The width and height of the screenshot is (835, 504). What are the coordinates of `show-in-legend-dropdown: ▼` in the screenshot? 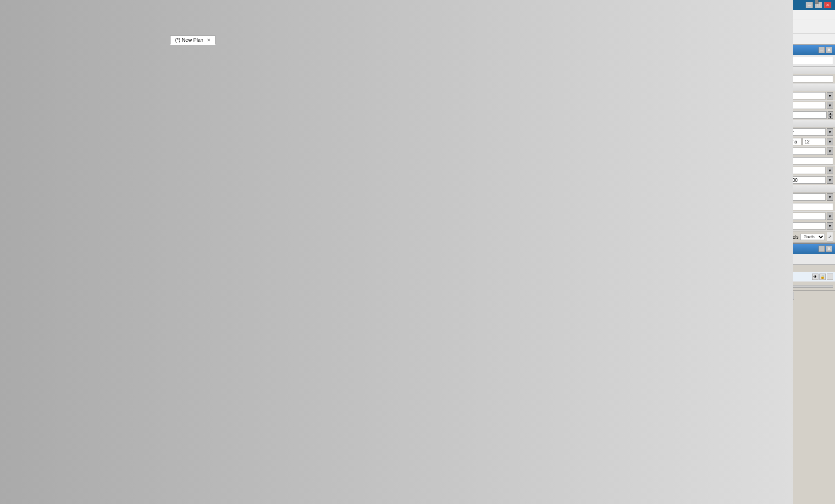 It's located at (830, 216).